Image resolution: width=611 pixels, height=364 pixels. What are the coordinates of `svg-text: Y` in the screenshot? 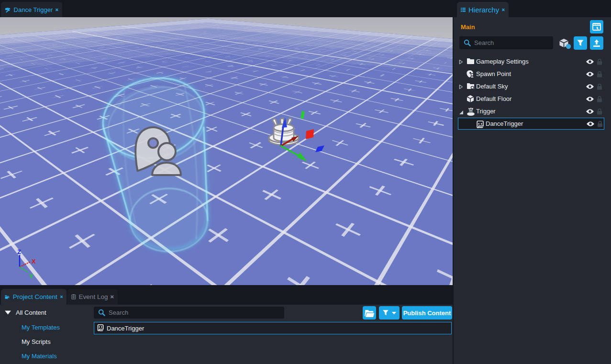 It's located at (32, 276).